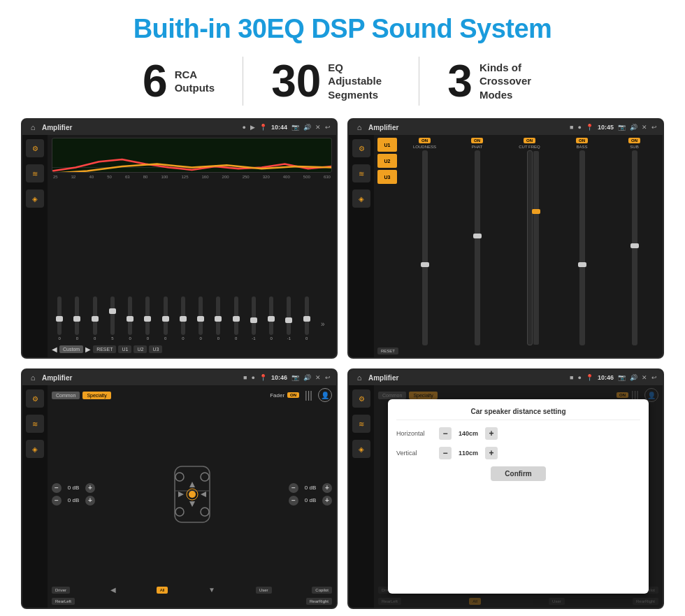 The height and width of the screenshot is (616, 685). What do you see at coordinates (423, 396) in the screenshot?
I see `dialog-specialty-tab: Specialty` at bounding box center [423, 396].